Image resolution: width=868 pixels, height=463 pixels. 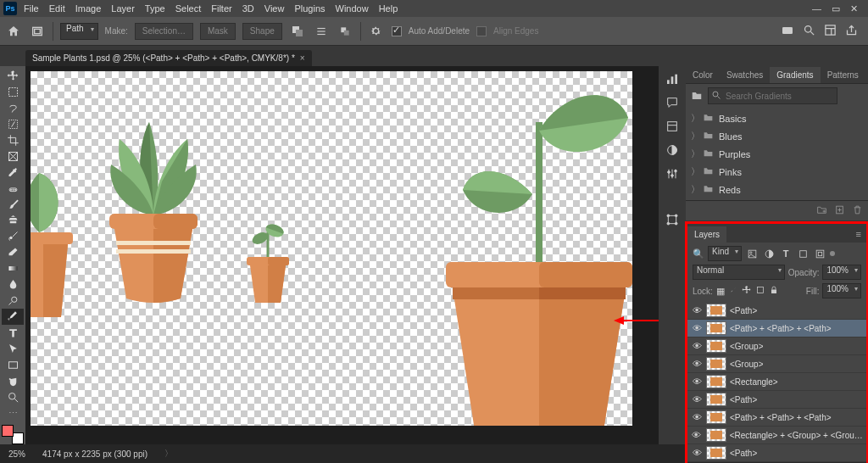 What do you see at coordinates (776, 154) in the screenshot?
I see `gradient-group-purples: 〉Purples` at bounding box center [776, 154].